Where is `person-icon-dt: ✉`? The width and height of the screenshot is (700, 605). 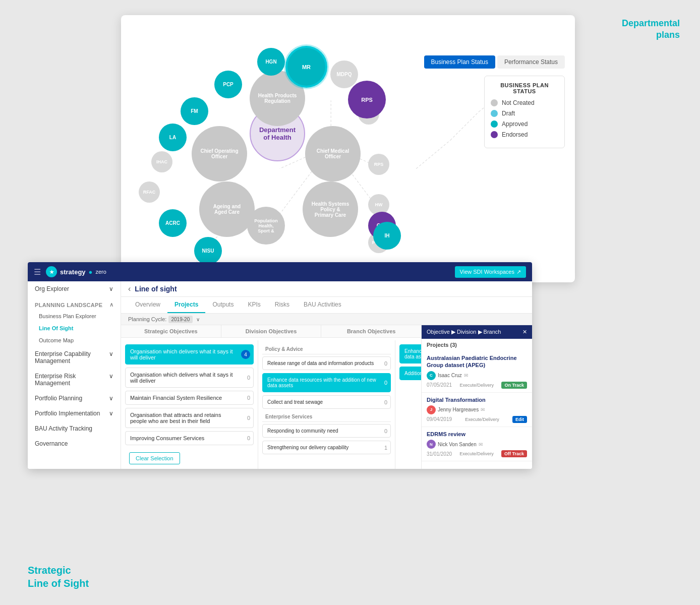
person-icon-dt: ✉ is located at coordinates (483, 409).